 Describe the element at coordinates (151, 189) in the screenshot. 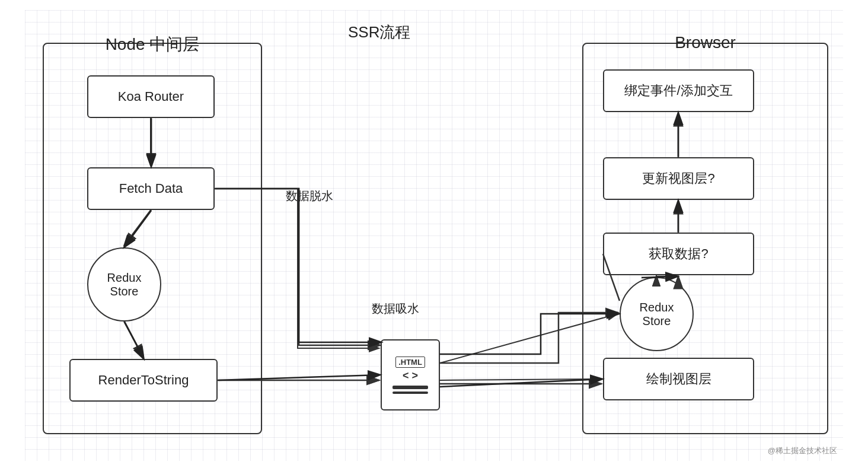

I see `fetch-data-box: Fetch Data` at that location.